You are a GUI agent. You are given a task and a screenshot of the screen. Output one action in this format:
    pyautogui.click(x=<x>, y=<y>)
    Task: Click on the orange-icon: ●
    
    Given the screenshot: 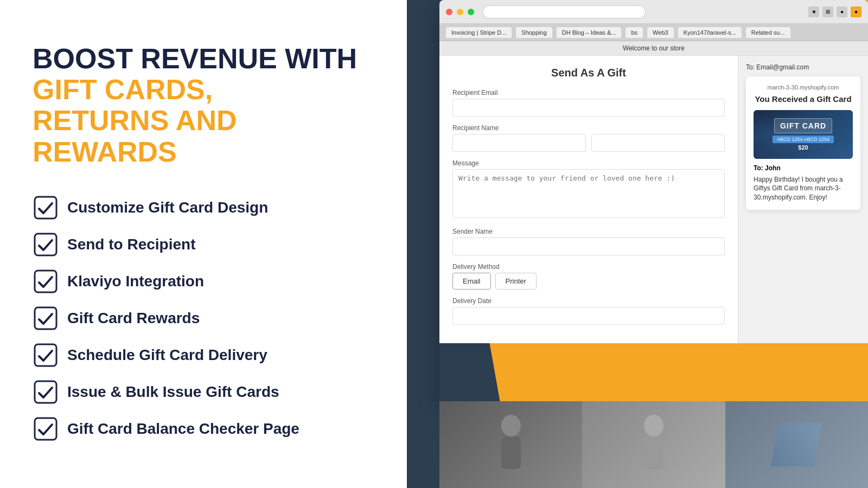 What is the action you would take?
    pyautogui.click(x=856, y=12)
    